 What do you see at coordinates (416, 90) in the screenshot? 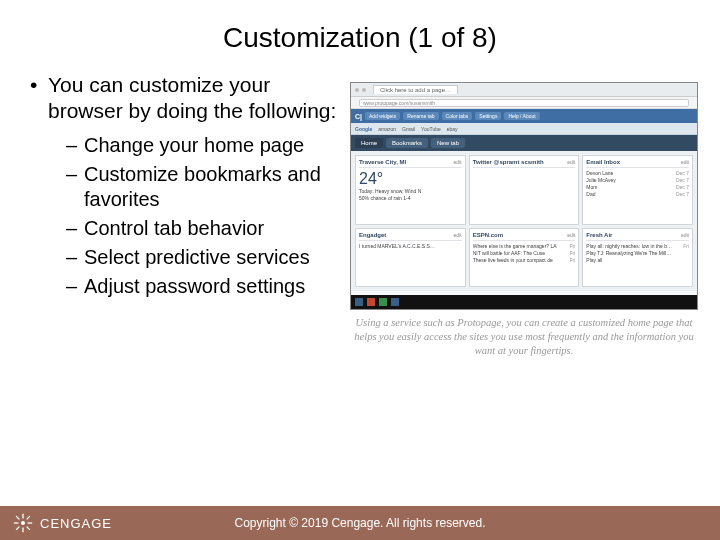
I see `browser-tab: Click here to add a page…` at bounding box center [416, 90].